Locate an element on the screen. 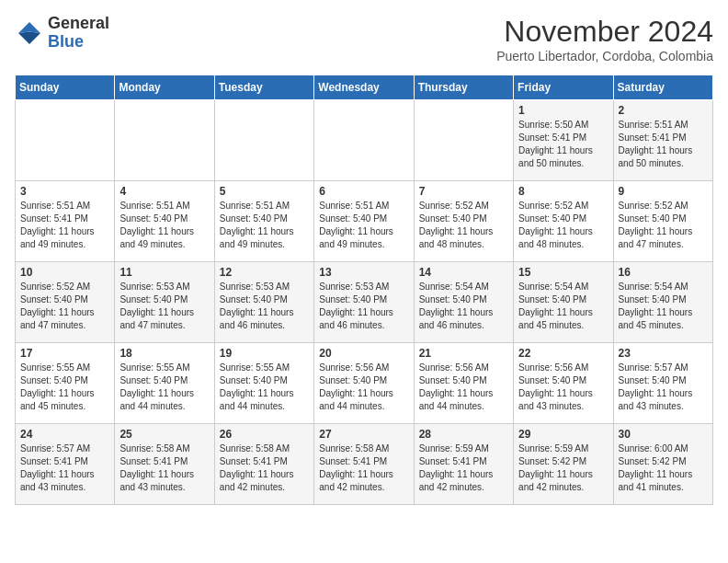  calendar-week-3: 10Sunrise: 5:52 AM Sunset: 5:40 PM Dayli… is located at coordinates (364, 303).